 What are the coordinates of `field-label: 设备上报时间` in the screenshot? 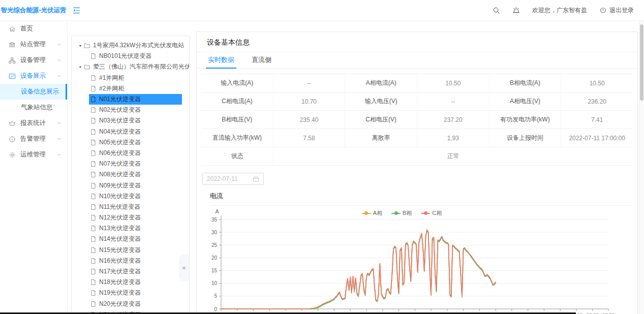 It's located at (525, 138).